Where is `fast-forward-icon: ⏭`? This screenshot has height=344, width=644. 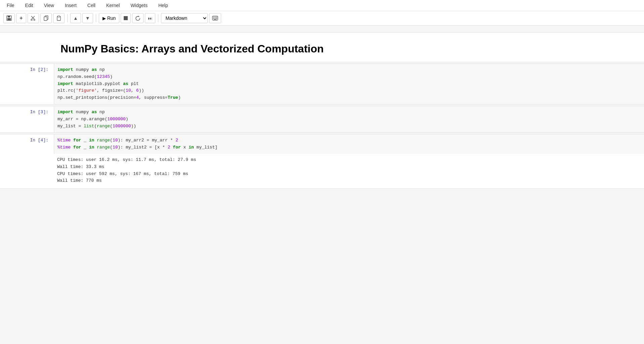
fast-forward-icon: ⏭ is located at coordinates (150, 18).